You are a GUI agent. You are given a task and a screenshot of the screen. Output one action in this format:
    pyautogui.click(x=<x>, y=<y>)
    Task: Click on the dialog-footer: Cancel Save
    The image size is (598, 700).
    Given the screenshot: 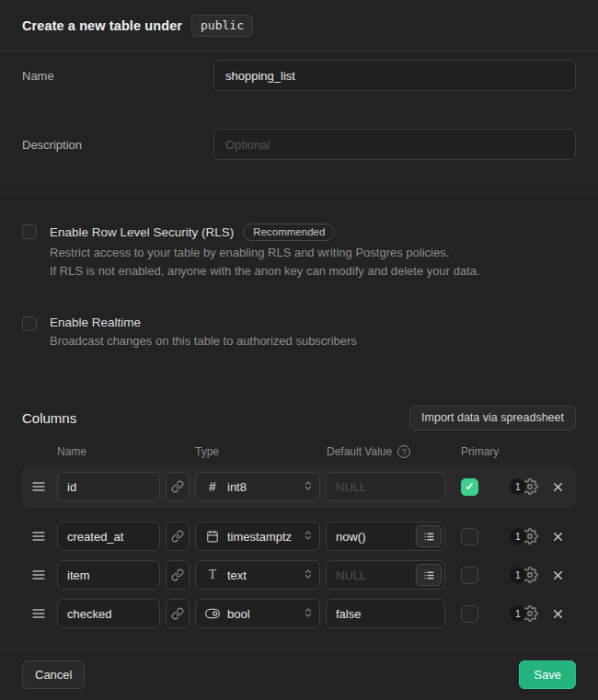 What is the action you would take?
    pyautogui.click(x=299, y=674)
    